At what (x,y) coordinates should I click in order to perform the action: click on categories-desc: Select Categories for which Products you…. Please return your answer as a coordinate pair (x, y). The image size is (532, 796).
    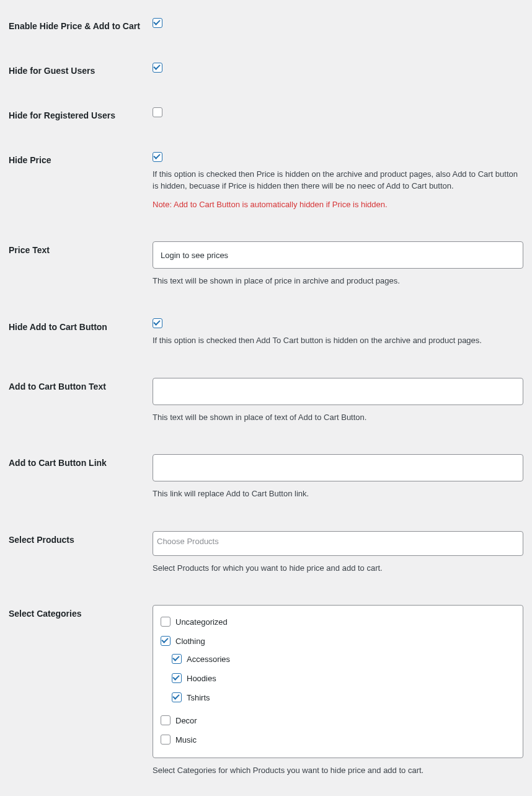
    Looking at the image, I should click on (338, 771).